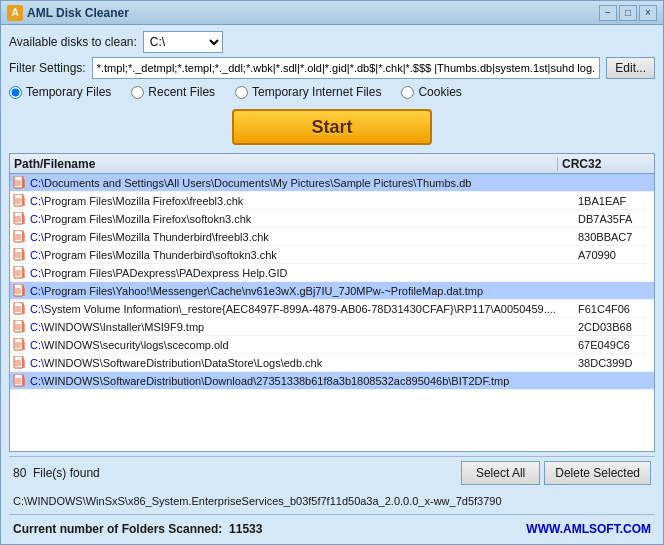  What do you see at coordinates (60, 92) in the screenshot?
I see `radio-temporary-files: Temporary Files` at bounding box center [60, 92].